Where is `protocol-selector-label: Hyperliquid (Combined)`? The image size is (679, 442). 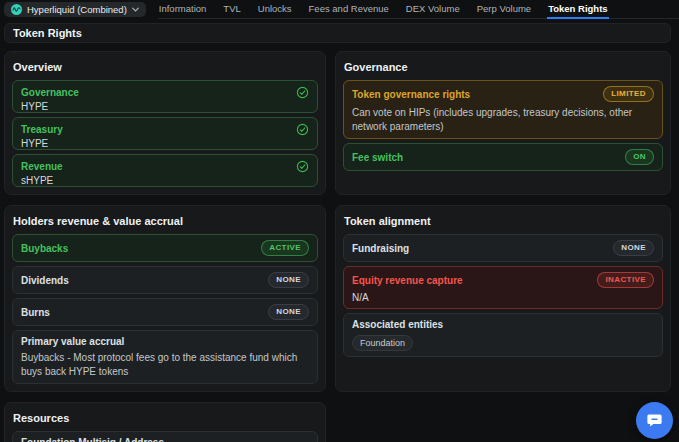
protocol-selector-label: Hyperliquid (Combined) is located at coordinates (77, 10).